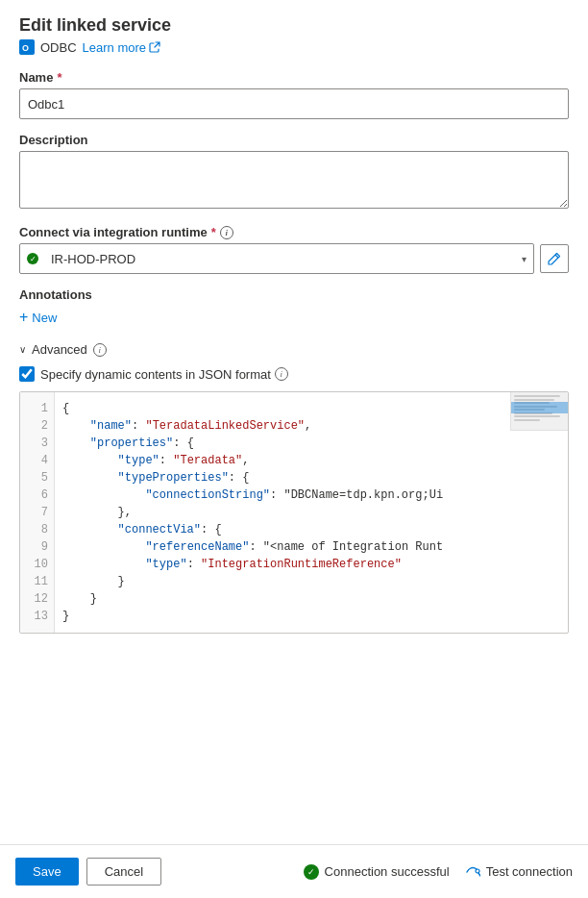 Image resolution: width=588 pixels, height=898 pixels. Describe the element at coordinates (114, 48) in the screenshot. I see `learn-more-label: Learn more` at that location.